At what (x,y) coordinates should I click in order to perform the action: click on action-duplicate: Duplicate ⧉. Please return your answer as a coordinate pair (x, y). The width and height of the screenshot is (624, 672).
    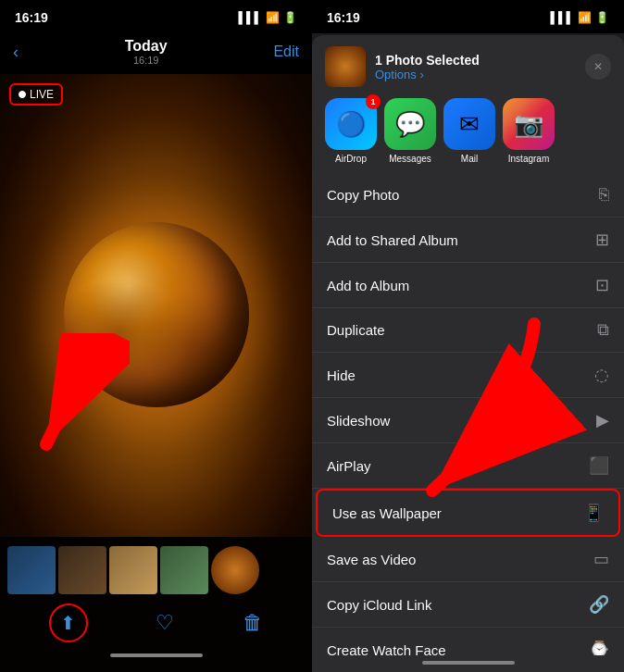
    Looking at the image, I should click on (468, 330).